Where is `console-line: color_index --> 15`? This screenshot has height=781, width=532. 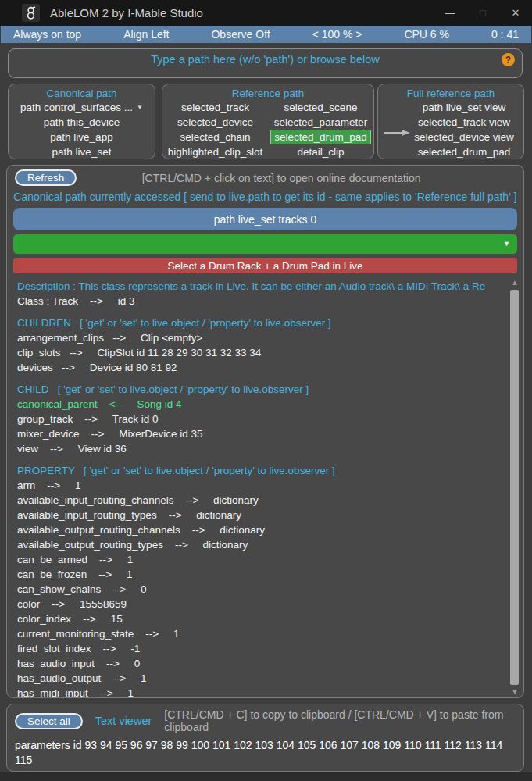
console-line: color_index --> 15 is located at coordinates (259, 619).